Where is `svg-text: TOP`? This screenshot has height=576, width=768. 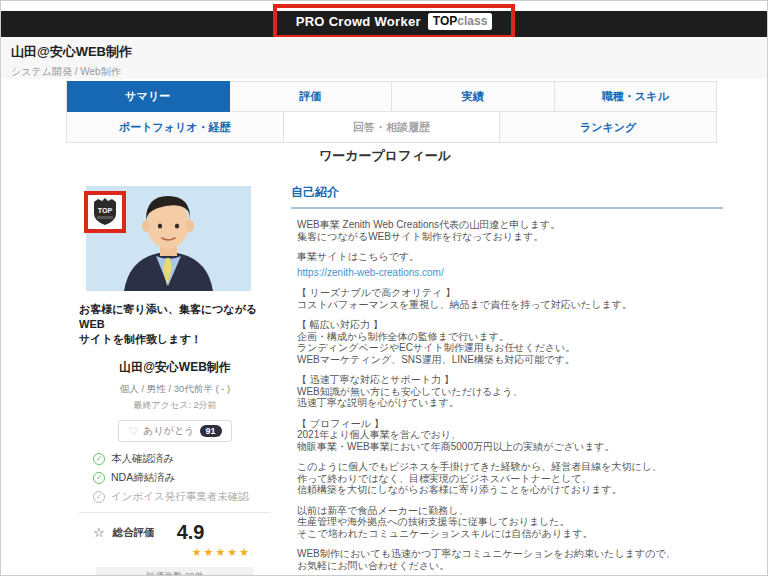
svg-text: TOP is located at coordinates (106, 210).